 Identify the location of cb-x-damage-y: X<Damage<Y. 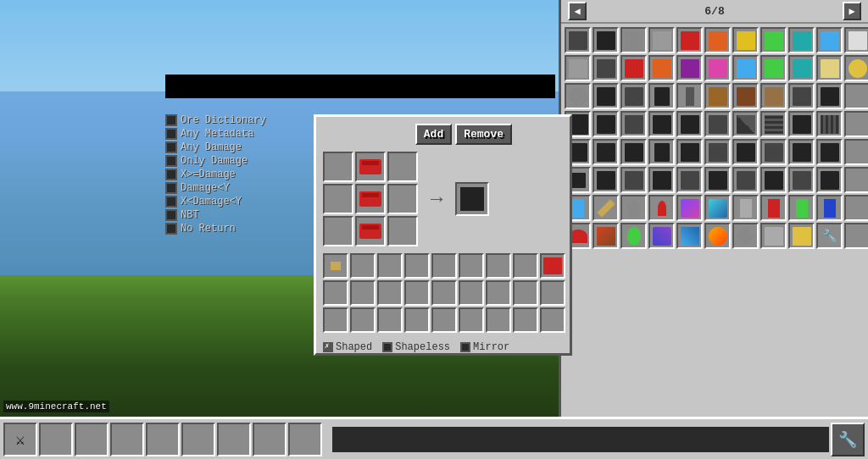
(246, 202).